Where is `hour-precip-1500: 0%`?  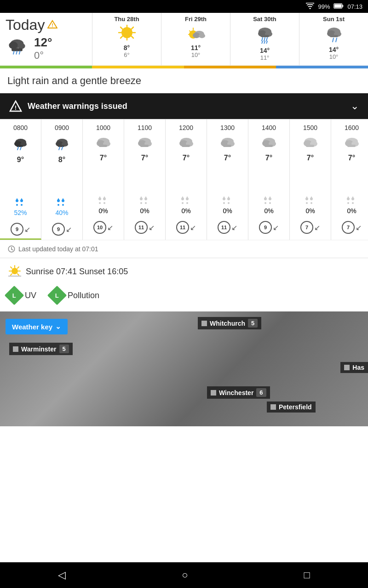 hour-precip-1500: 0% is located at coordinates (310, 213).